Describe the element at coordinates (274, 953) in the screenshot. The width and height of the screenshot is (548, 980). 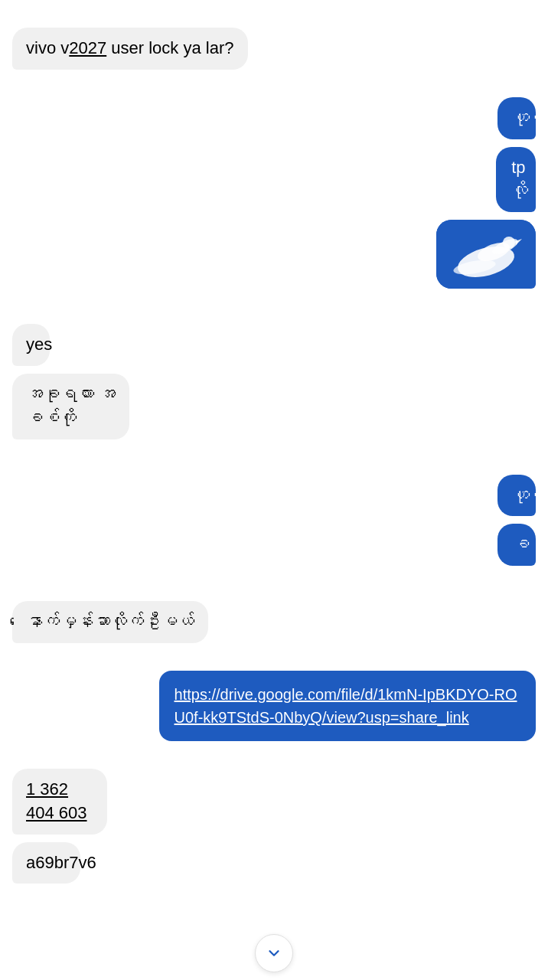
I see `chevron-down-icon` at that location.